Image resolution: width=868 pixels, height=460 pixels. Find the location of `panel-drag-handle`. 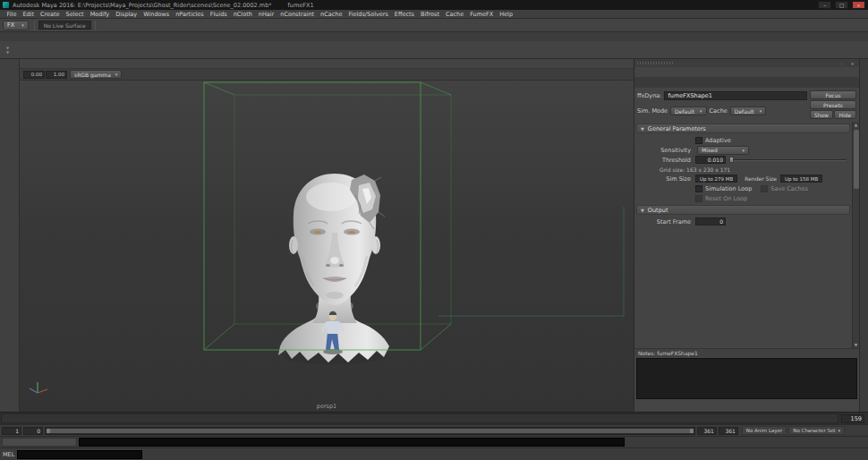

panel-drag-handle is located at coordinates (655, 63).